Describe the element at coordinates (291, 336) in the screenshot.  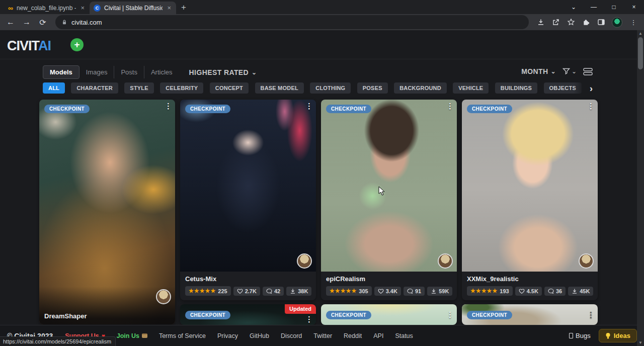
I see `footer-link-discord: Discord` at that location.